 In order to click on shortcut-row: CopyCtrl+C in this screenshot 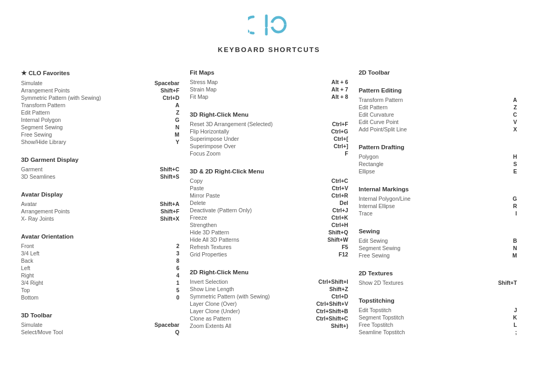, I will do `click(269, 181)`.